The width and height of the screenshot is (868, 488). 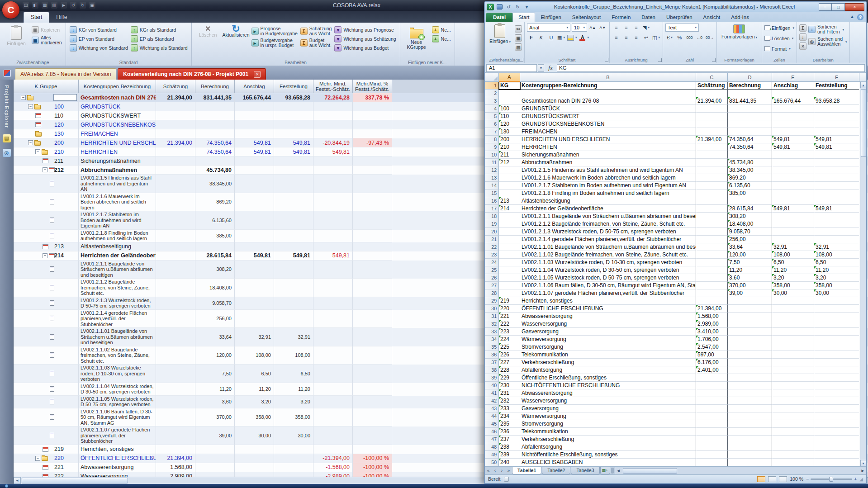 What do you see at coordinates (118, 152) in the screenshot?
I see `ava-bezeichnung-cell: HERRICHTEN` at bounding box center [118, 152].